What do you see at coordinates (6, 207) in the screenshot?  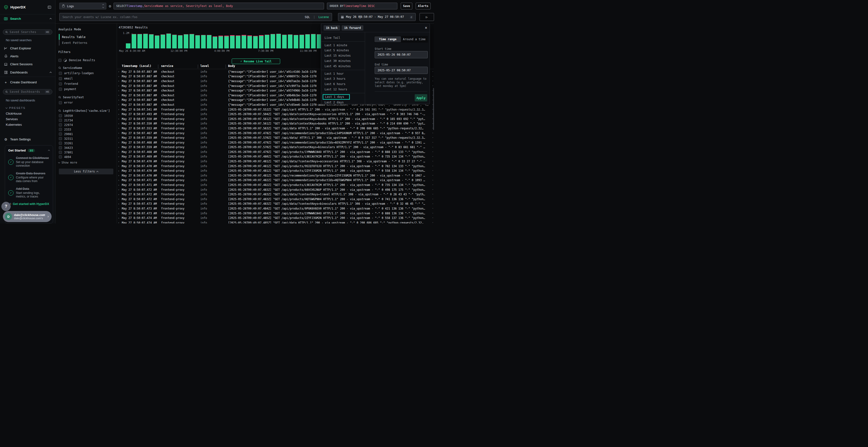 I see `help-button: ?` at bounding box center [6, 207].